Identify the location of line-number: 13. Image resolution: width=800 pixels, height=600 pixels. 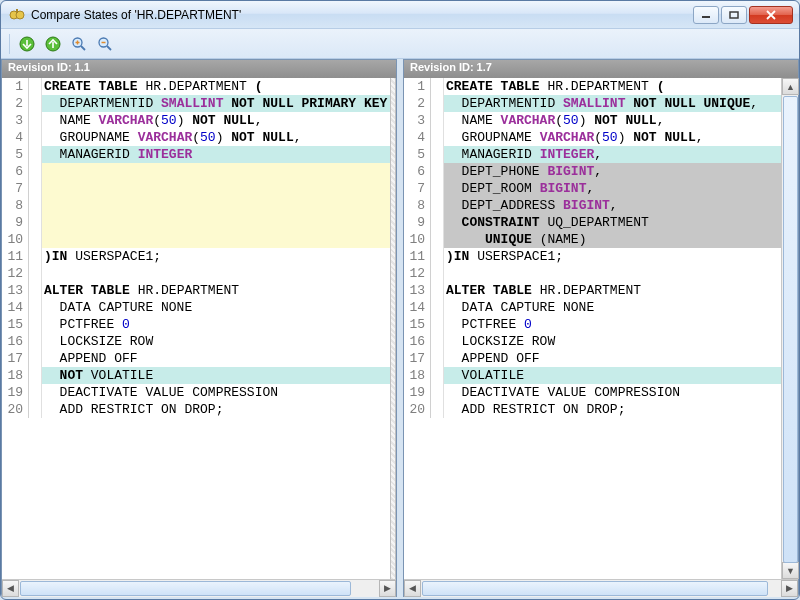
(418, 290).